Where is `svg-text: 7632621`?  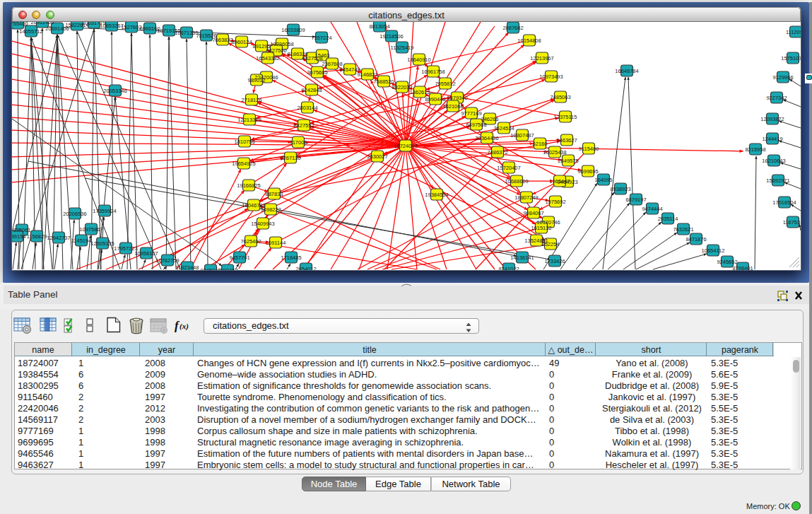
svg-text: 7632621 is located at coordinates (683, 229).